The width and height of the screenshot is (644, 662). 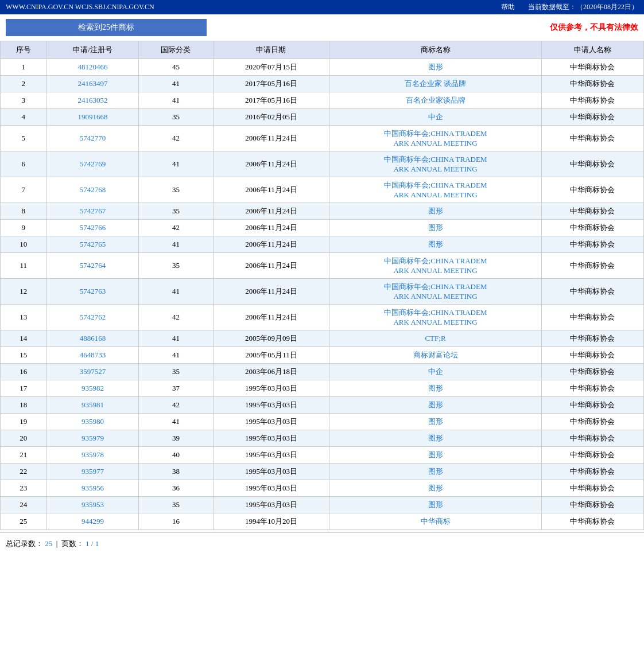 I want to click on footer-total-value: 25, so click(x=48, y=544).